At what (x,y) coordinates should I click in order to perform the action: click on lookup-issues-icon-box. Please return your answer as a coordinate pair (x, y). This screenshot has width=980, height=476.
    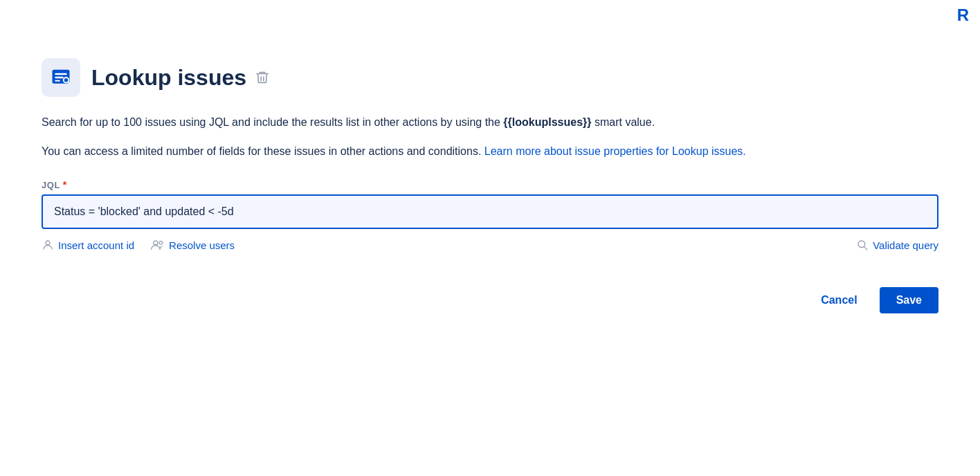
    Looking at the image, I should click on (61, 77).